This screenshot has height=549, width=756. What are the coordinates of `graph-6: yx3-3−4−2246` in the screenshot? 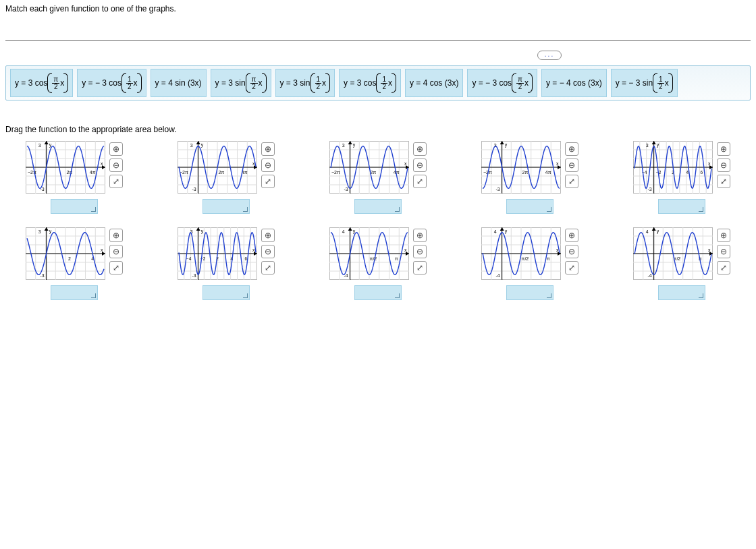 It's located at (217, 254).